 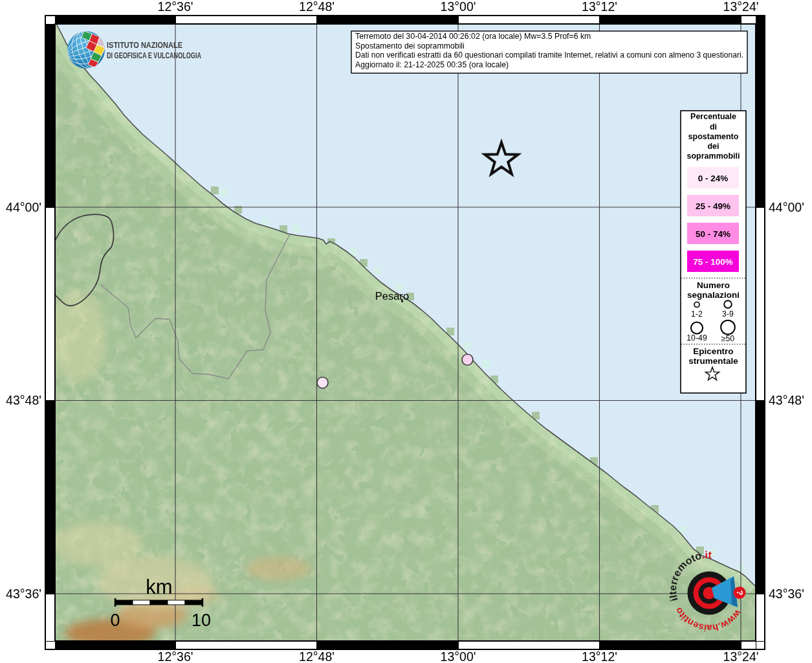 What do you see at coordinates (713, 285) in the screenshot?
I see `legend-counts-title-line: Numero` at bounding box center [713, 285].